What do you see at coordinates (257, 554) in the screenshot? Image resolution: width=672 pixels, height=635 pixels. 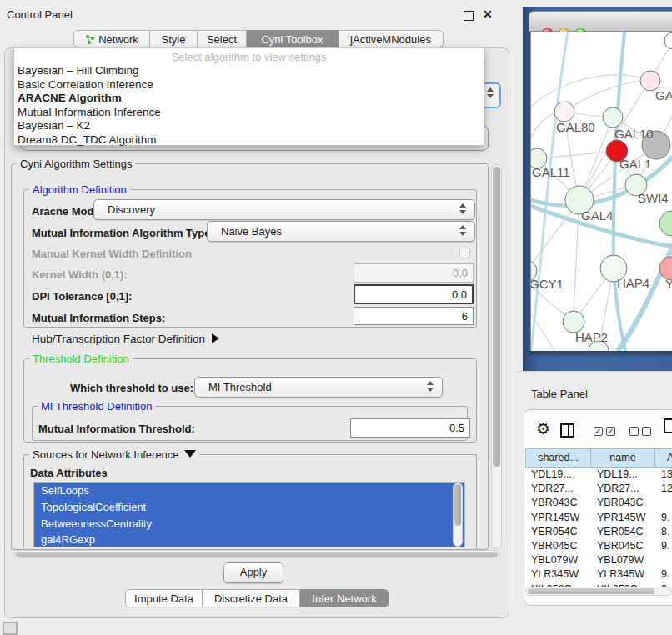 I see `settings-hscrollbar-thumb` at bounding box center [257, 554].